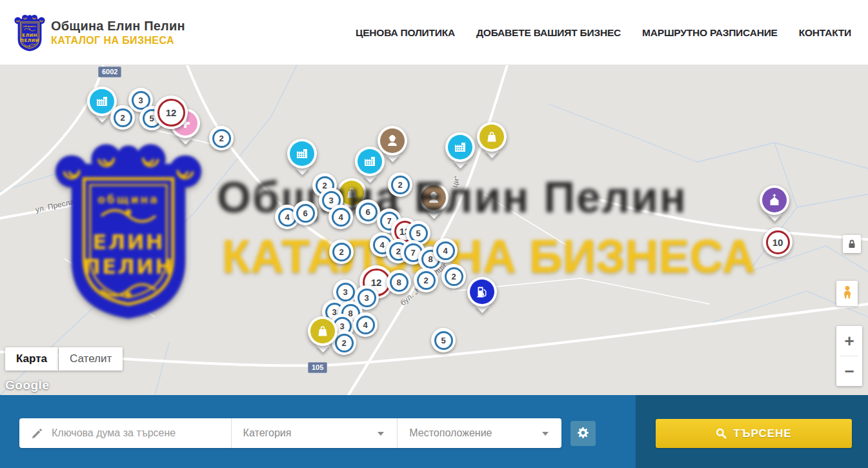 The width and height of the screenshot is (868, 468). What do you see at coordinates (778, 243) in the screenshot?
I see `cluster-count: 10` at bounding box center [778, 243].